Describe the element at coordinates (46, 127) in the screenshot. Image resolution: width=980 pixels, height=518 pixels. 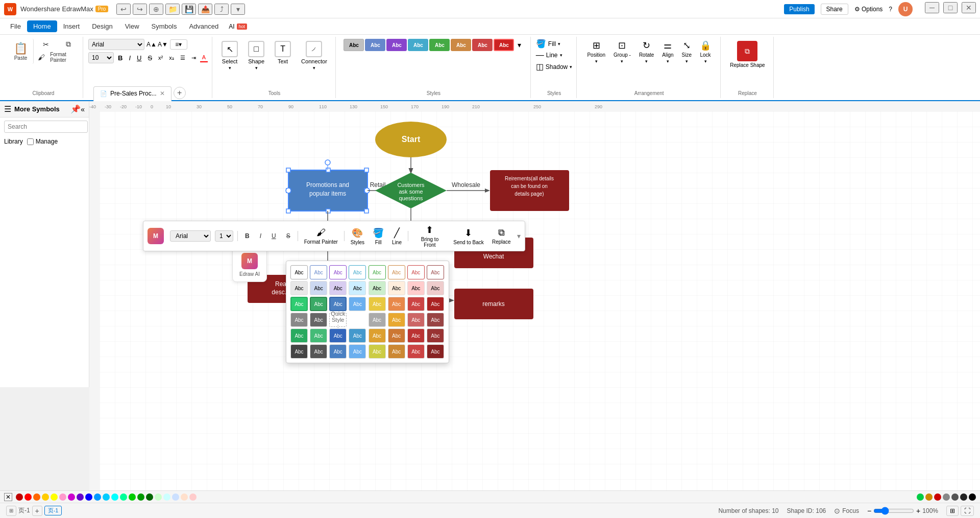
I see `search-input` at that location.